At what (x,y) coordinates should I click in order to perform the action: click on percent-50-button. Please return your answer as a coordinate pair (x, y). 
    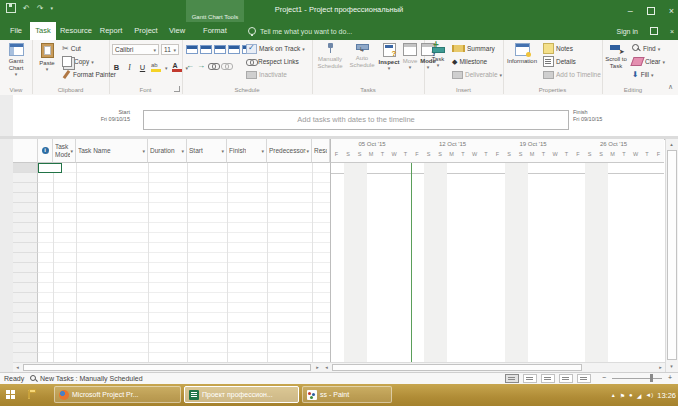
    Looking at the image, I should click on (220, 50).